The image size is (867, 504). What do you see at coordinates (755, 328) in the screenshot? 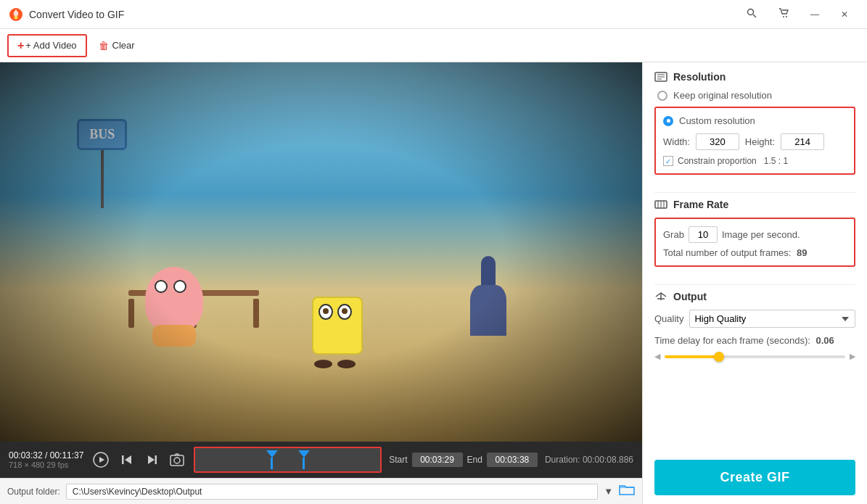
I see `output-section: Output Quality High Quality Medium Quali…` at bounding box center [755, 328].